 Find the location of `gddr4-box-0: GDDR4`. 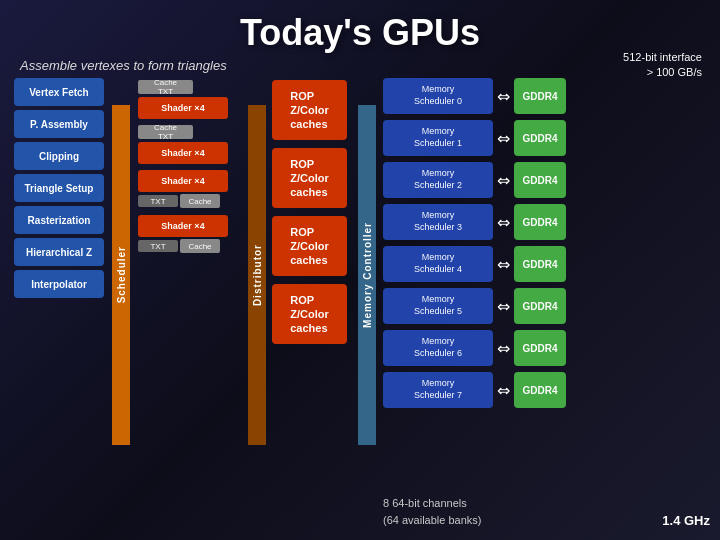

gddr4-box-0: GDDR4 is located at coordinates (540, 96).